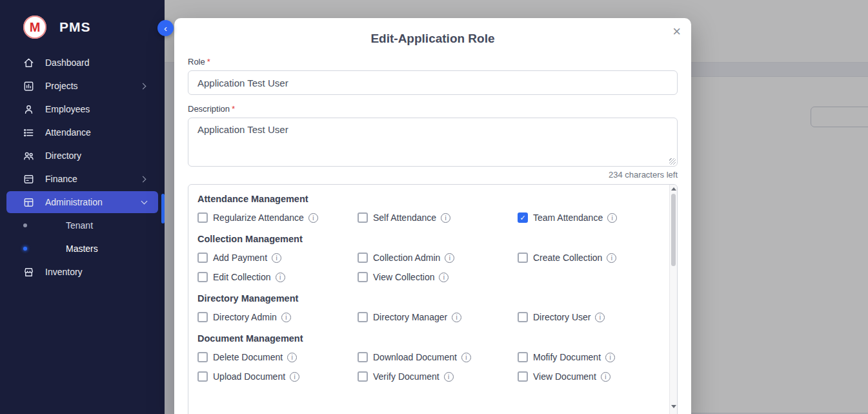  What do you see at coordinates (28, 179) in the screenshot?
I see `finance-icon` at bounding box center [28, 179].